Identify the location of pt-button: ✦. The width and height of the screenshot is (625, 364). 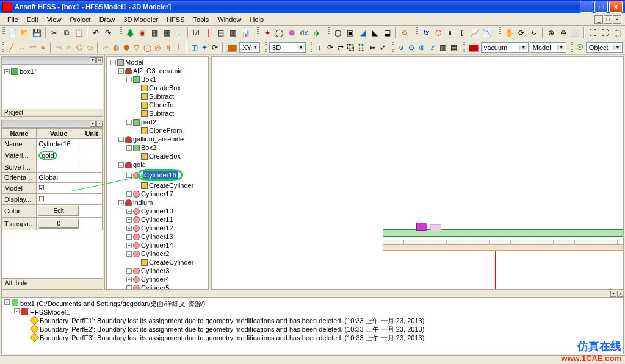
(205, 48).